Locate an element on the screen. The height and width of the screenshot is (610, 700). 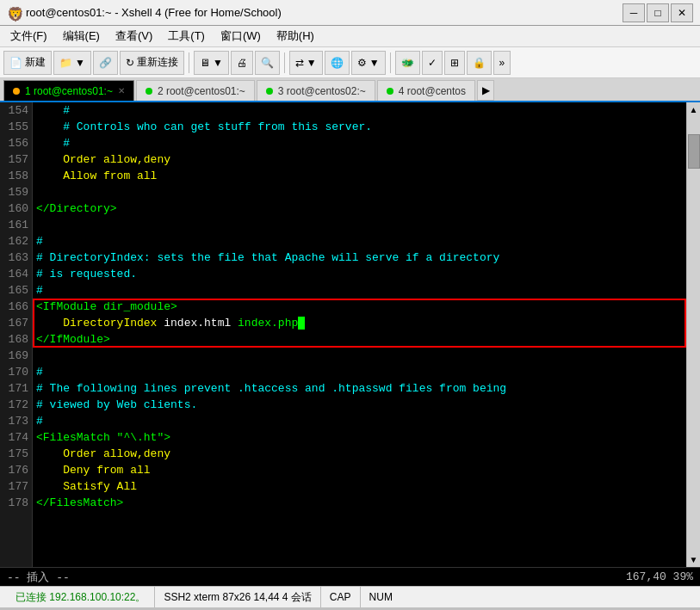
transfer-icon: ⇄ is located at coordinates (300, 63).